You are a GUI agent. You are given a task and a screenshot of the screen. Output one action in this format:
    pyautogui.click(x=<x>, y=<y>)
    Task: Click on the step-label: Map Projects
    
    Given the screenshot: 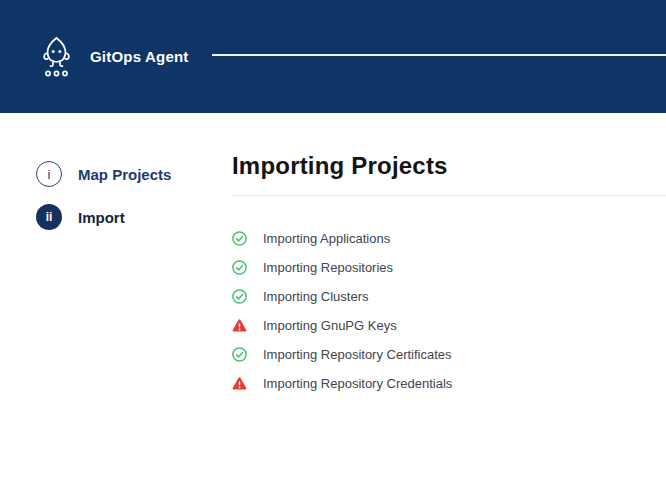 What is the action you would take?
    pyautogui.click(x=124, y=174)
    